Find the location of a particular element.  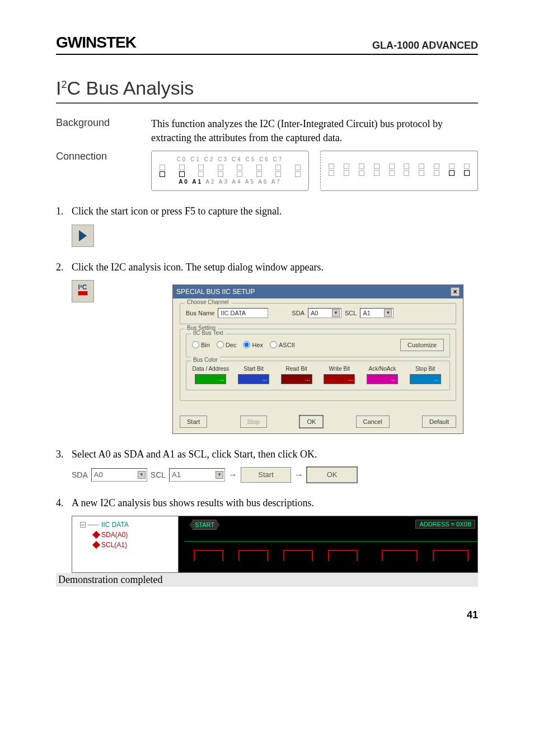

background-row: Background This function analyzes the I2… is located at coordinates (267, 131).